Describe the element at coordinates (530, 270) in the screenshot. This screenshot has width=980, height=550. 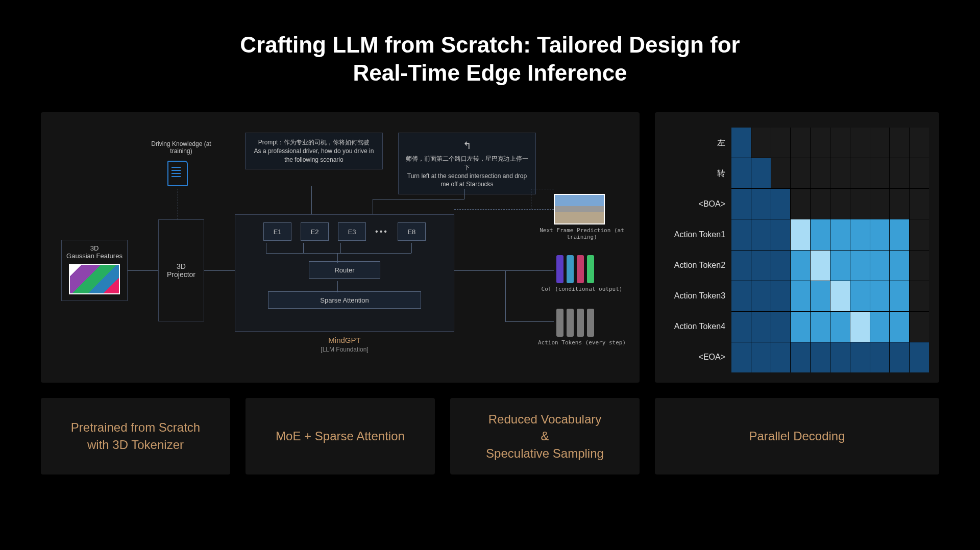
I see `connector-out-cot` at that location.